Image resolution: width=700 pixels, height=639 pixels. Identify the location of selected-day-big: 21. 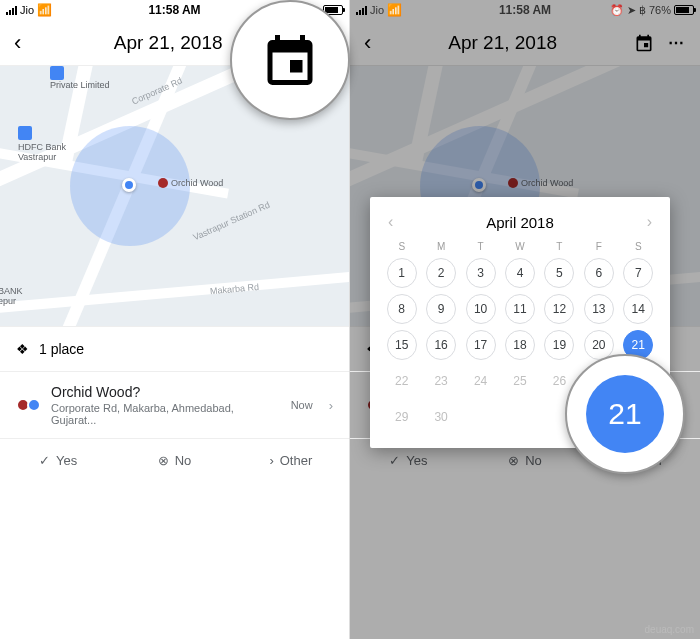
(625, 414).